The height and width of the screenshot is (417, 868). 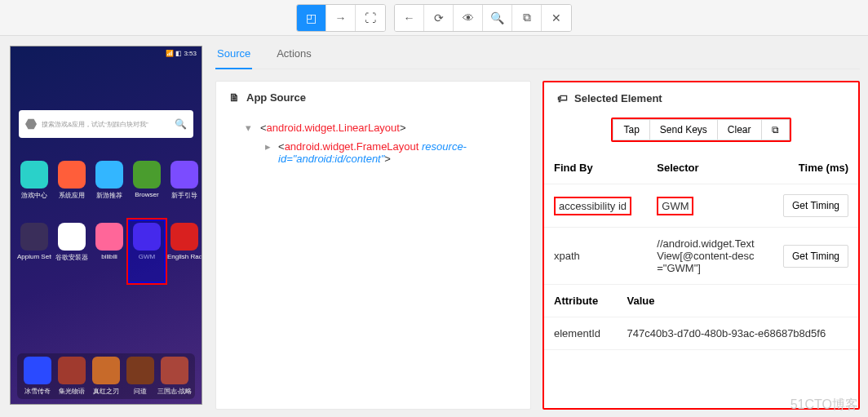 What do you see at coordinates (184, 180) in the screenshot?
I see `app-新手引导: 新手引导` at bounding box center [184, 180].